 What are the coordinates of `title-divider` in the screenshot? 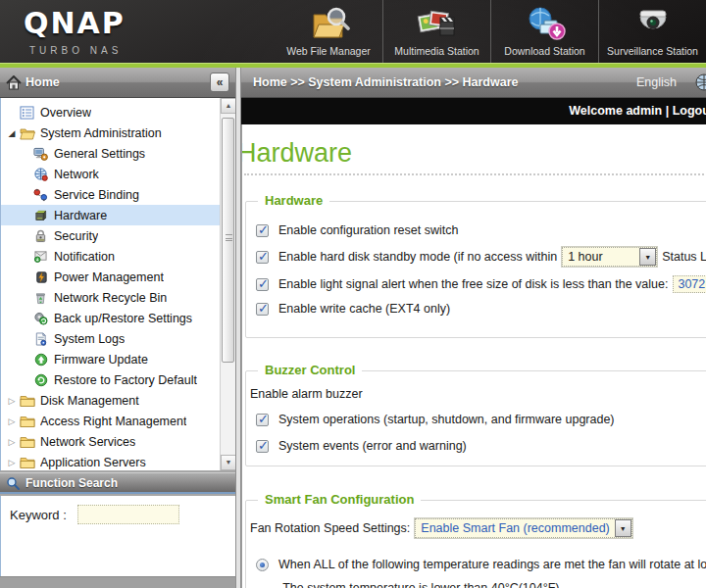 It's located at (475, 174).